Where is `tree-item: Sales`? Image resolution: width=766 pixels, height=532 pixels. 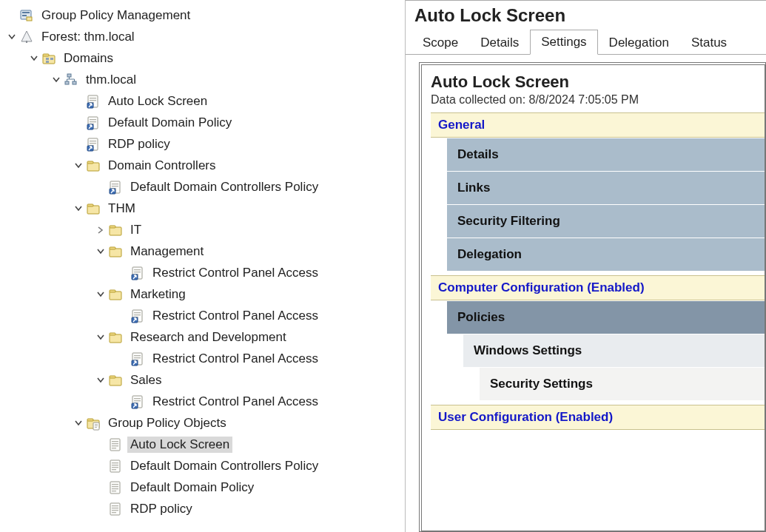 tree-item: Sales is located at coordinates (203, 380).